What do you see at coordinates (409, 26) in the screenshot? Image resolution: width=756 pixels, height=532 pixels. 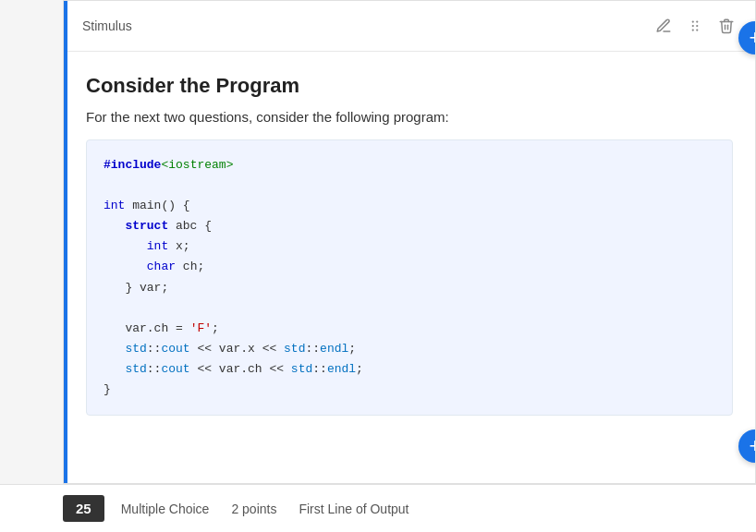 I see `stimulus-header: Stimulus` at bounding box center [409, 26].